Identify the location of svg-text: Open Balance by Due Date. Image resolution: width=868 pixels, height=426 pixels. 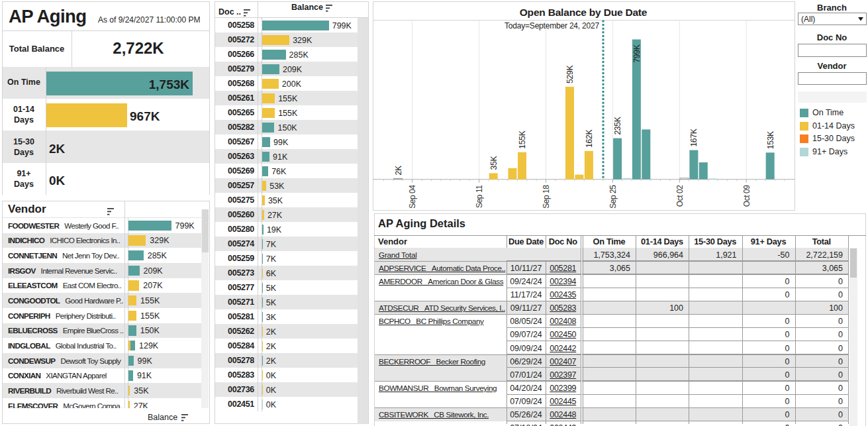
(584, 12).